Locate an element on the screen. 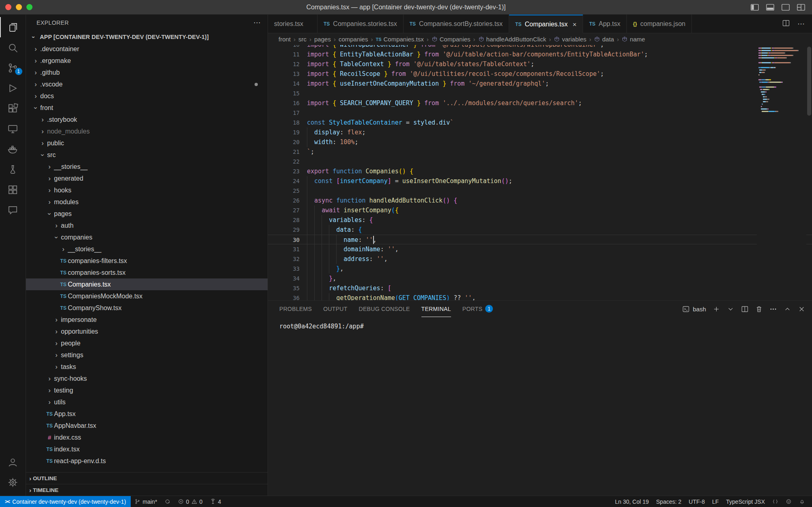  code-line-36: 36 getOperationName(GET_COMPANIES) ?? ''… is located at coordinates (540, 297).